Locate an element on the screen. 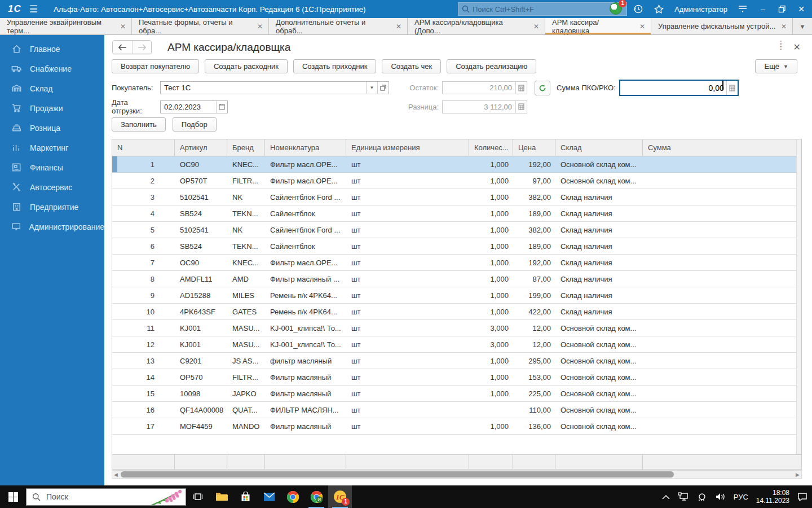  table-cell: 189,00 is located at coordinates (535, 213).